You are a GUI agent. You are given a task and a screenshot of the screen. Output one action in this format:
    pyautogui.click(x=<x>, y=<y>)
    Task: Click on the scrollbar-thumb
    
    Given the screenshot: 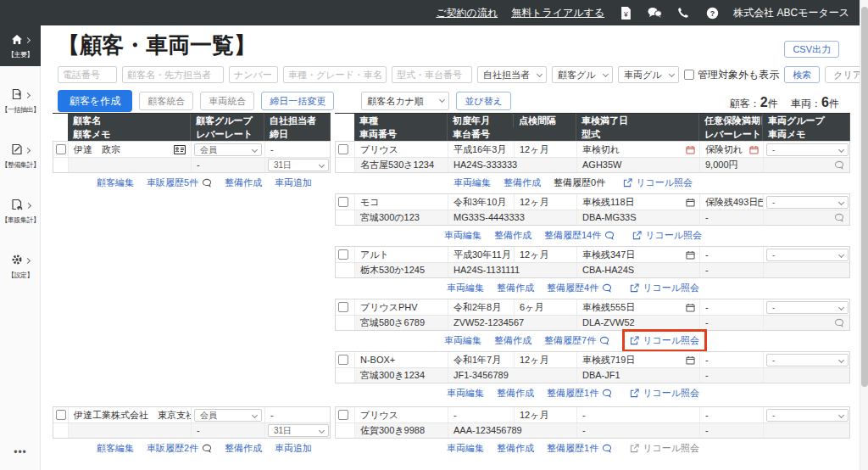 What is the action you would take?
    pyautogui.click(x=865, y=197)
    